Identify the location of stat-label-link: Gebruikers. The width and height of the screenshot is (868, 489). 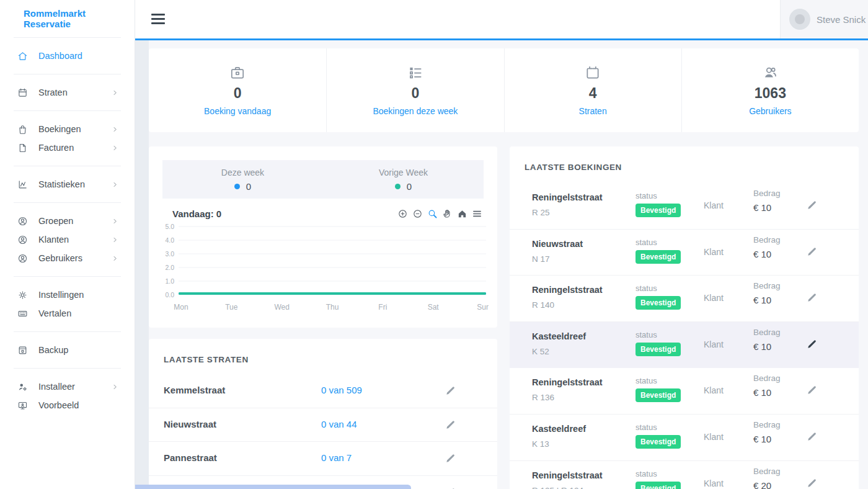
(770, 111).